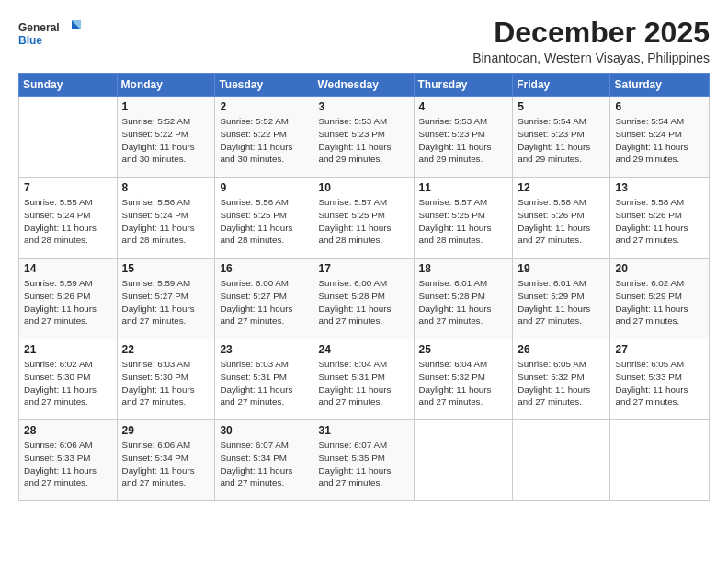 This screenshot has width=728, height=563. Describe the element at coordinates (166, 107) in the screenshot. I see `day-number: 1` at that location.